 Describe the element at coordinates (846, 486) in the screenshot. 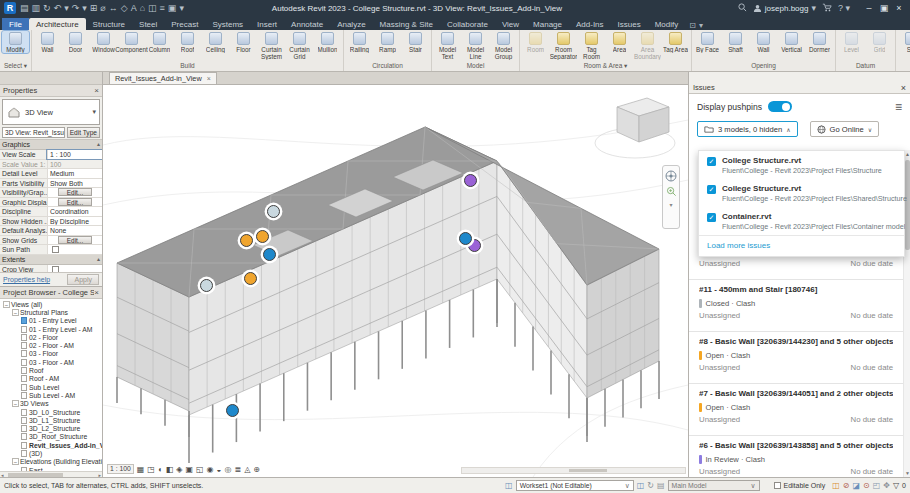

I see `select-links-icon: ⊘` at that location.